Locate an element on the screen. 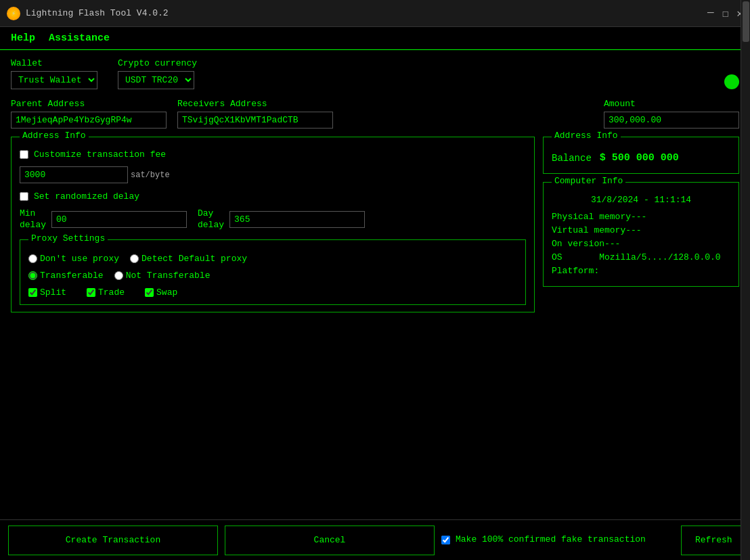 The image size is (750, 560). proxy-settings-box: Proxy Settings Don't use proxy Detect De… is located at coordinates (273, 272).